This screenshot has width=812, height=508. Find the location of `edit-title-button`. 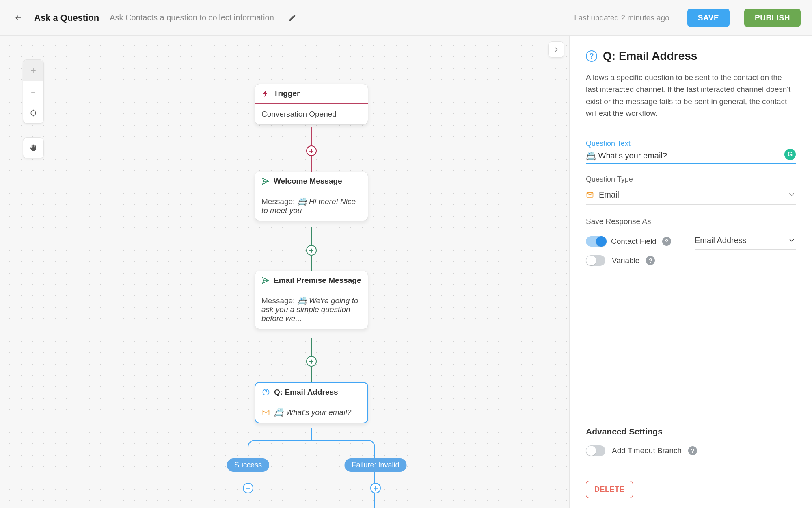

edit-title-button is located at coordinates (292, 18).